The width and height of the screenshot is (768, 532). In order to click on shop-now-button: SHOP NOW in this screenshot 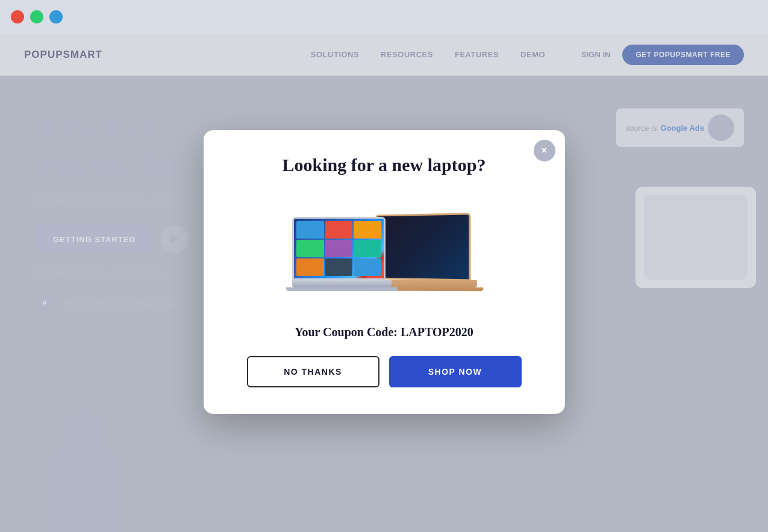, I will do `click(455, 371)`.